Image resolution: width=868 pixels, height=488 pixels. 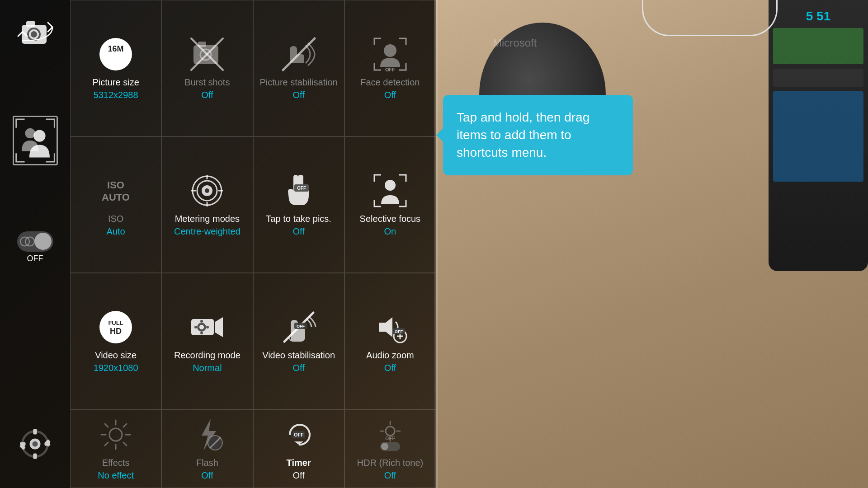 What do you see at coordinates (35, 141) in the screenshot?
I see `portrait-mode-button` at bounding box center [35, 141].